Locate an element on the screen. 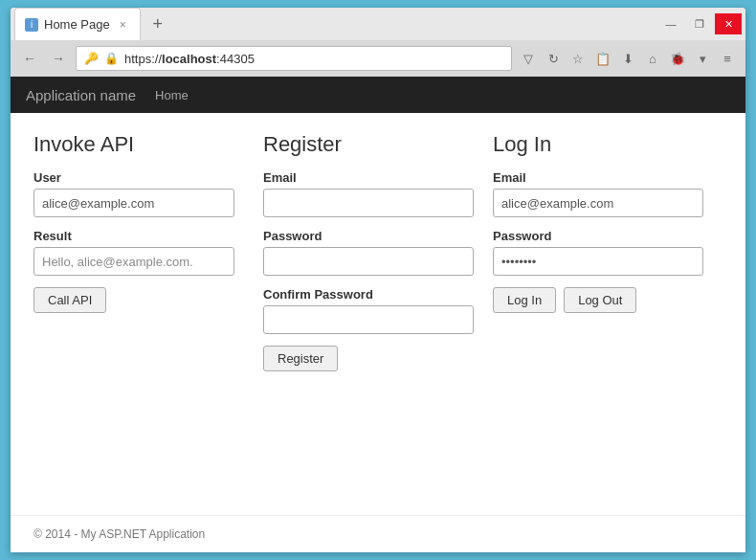 The image size is (756, 560). address-port: :44305 is located at coordinates (235, 59).